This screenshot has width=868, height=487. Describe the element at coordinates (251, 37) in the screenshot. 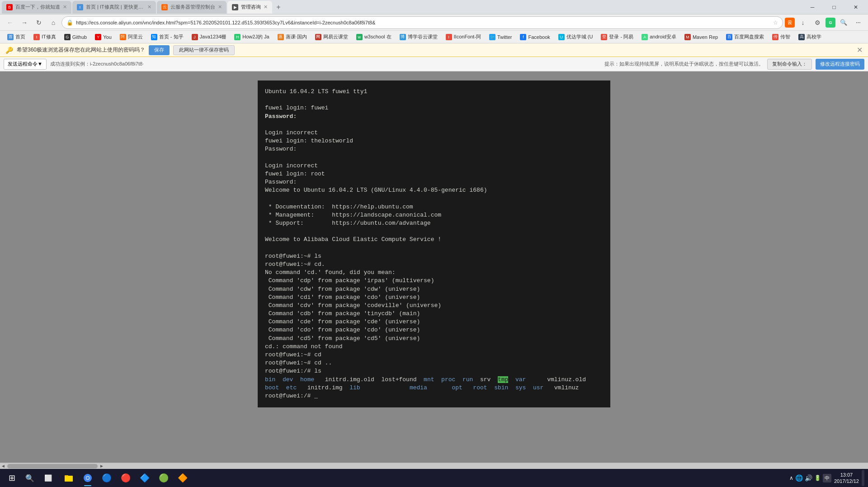

I see `bookmark-how2j: H How2J的 Ja` at that location.